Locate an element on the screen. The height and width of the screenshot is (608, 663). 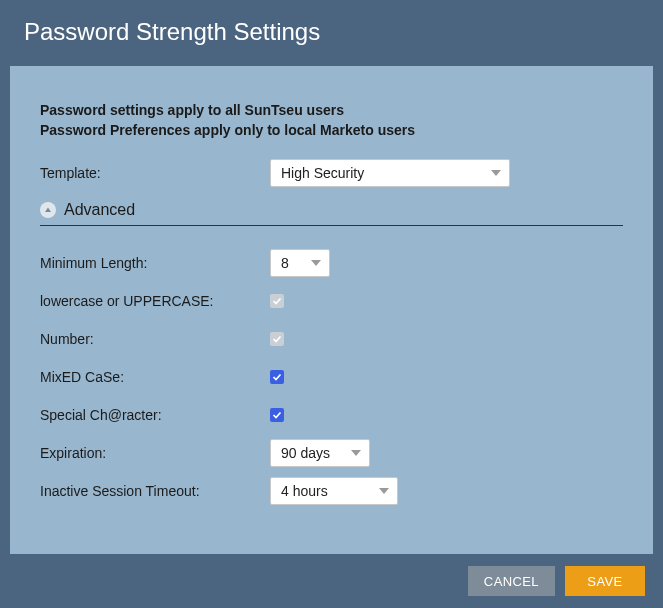
expiration-row: Expiration: 90 days is located at coordinates (332, 453).